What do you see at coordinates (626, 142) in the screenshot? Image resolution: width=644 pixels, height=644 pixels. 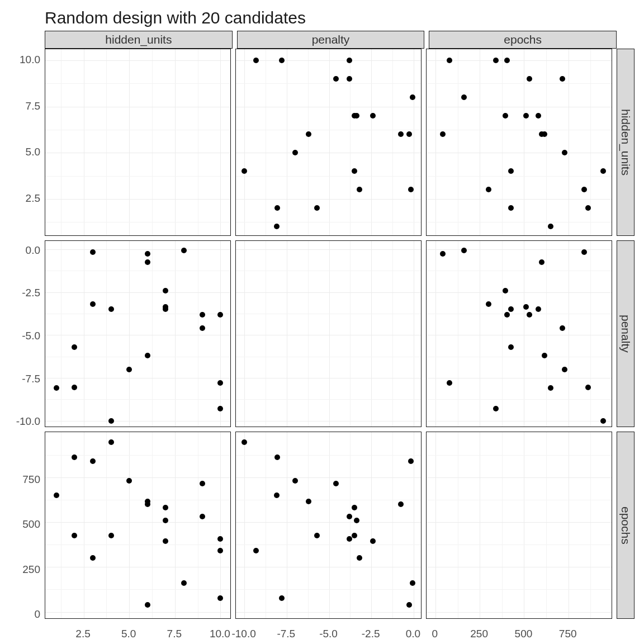 I see `row-strip: hidden_units` at bounding box center [626, 142].